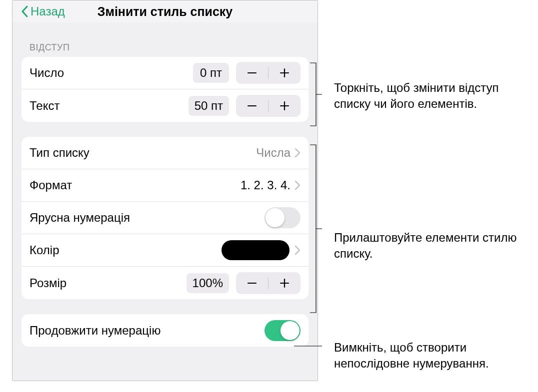  Describe the element at coordinates (429, 96) in the screenshot. I see `callout-indent: Торкніть, щоб змінити відступ списку чи …` at that location.